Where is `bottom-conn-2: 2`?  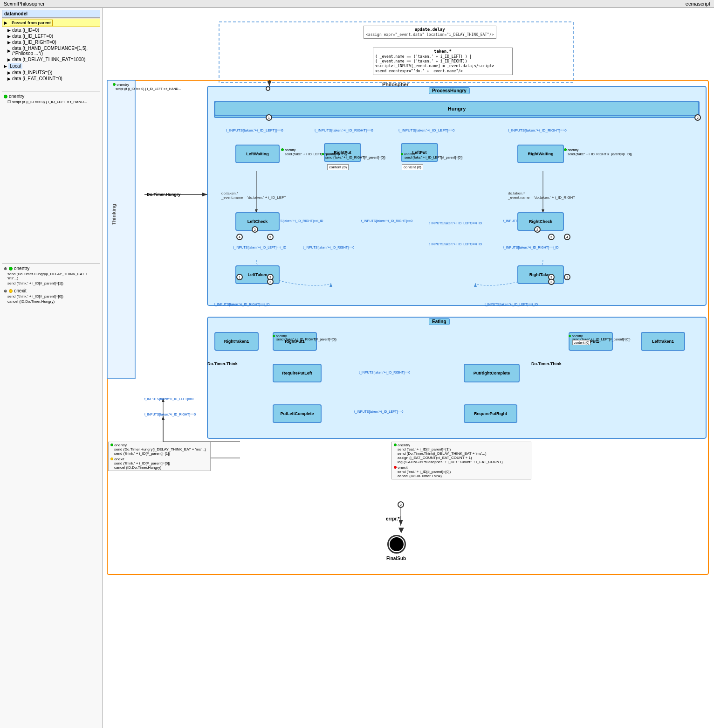
bottom-conn-2: 2 is located at coordinates (401, 505).